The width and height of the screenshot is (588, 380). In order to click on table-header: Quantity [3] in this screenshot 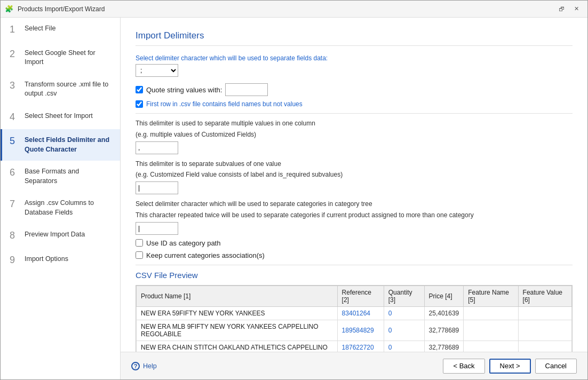, I will do `click(404, 296)`.